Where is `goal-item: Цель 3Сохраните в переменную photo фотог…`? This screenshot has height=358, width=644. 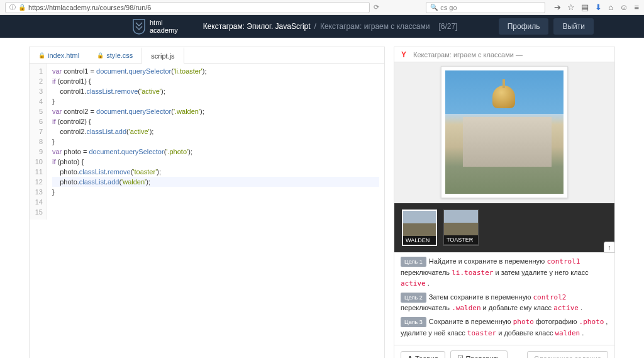
goal-item: Цель 3Сохраните в переменную photo фотог… is located at coordinates (504, 327).